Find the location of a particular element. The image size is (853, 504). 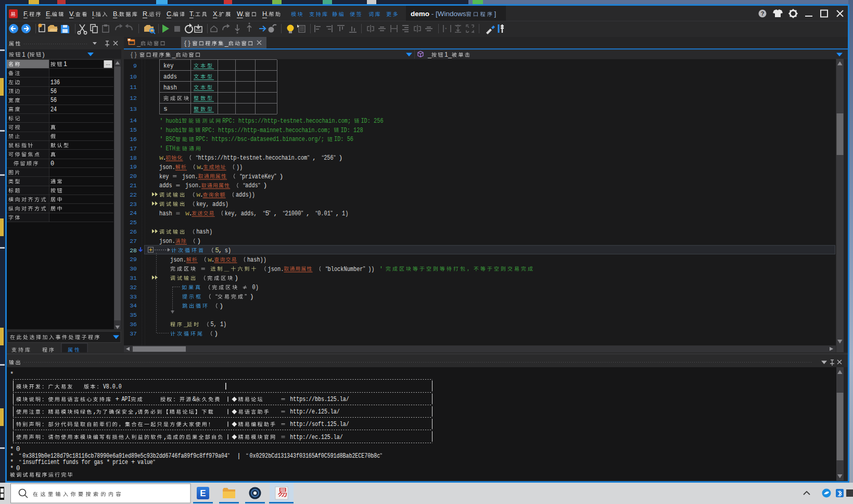

svg-text: adds, is located at coordinates (249, 213).